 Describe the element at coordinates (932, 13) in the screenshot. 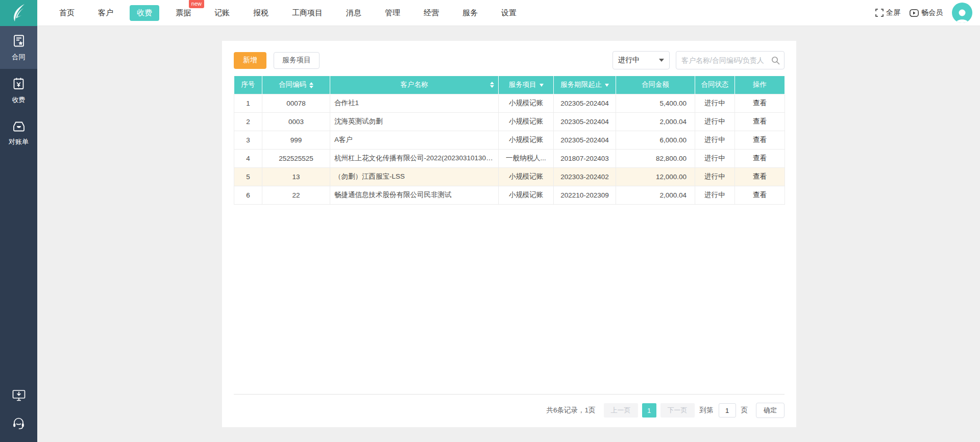

I see `member-label: 畅会员` at that location.